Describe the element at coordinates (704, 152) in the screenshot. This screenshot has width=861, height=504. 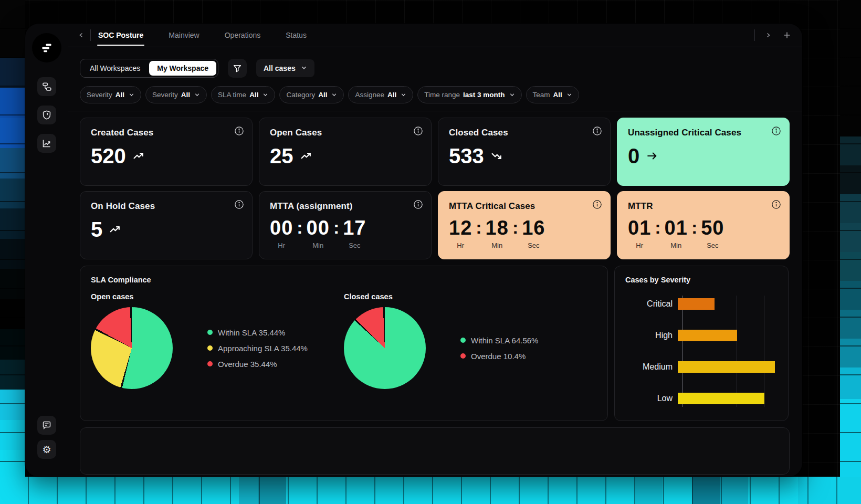
I see `kpi-card-unassigned-critical-cases: Unassigned Critical Cases 0` at that location.